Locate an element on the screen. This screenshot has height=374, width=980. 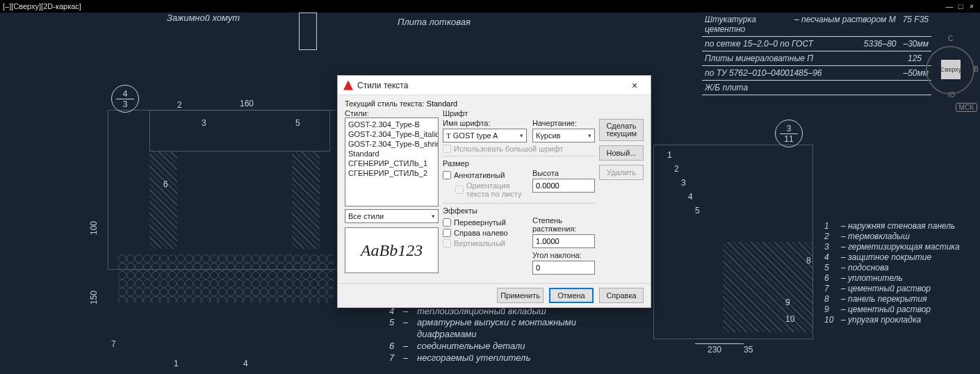
font-name-label: Имя шрифта: is located at coordinates (485, 123).